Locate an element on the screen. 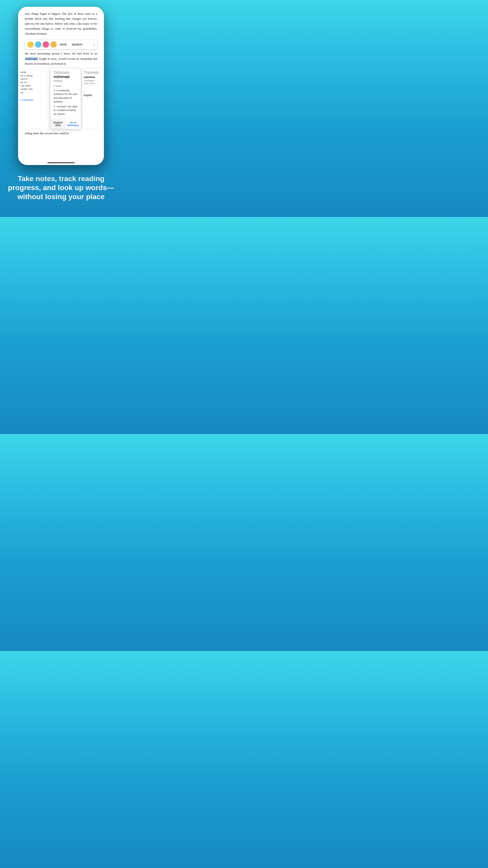  dictionary-panel: Dictionary orphanage /'ôrfenij/ I. noun … is located at coordinates (65, 99).